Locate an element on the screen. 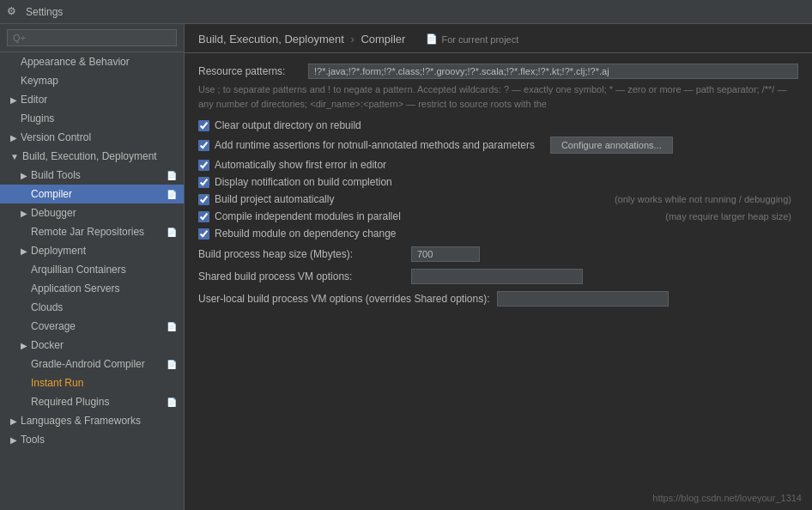  checkbox-row-auto-show-error: Automatically show first error in editor is located at coordinates (498, 165).